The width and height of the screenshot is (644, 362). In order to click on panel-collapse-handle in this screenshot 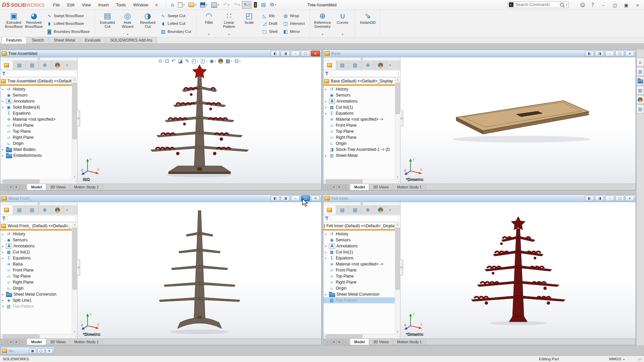, I will do `click(402, 118)`.